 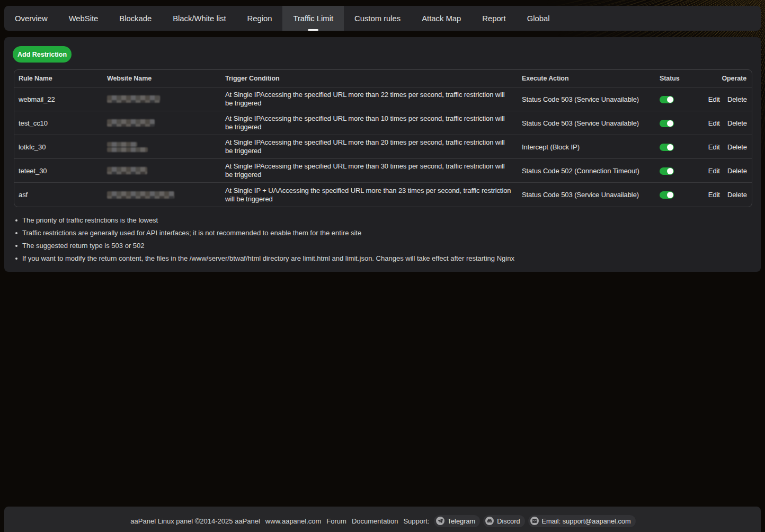 I want to click on rule-name-cell: teteet_30, so click(x=58, y=171).